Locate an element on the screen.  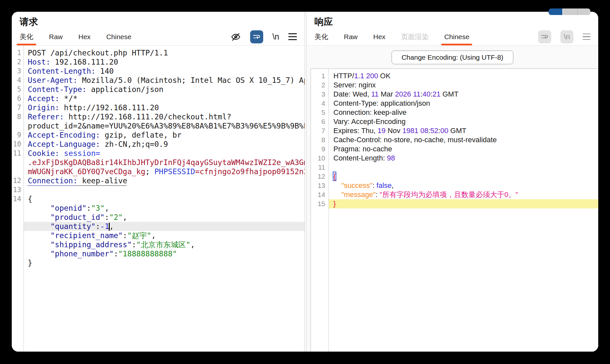
response-menu-button is located at coordinates (586, 37).